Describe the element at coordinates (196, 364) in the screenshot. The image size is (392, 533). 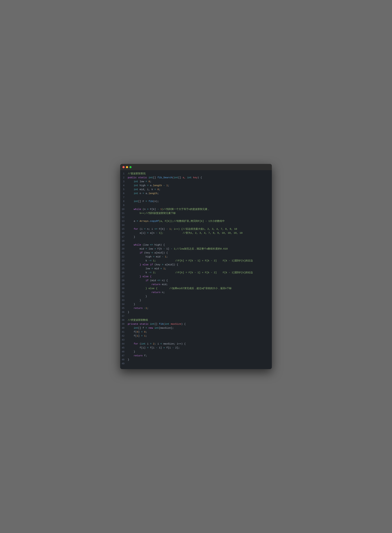
I see `code-line: 49` at that location.